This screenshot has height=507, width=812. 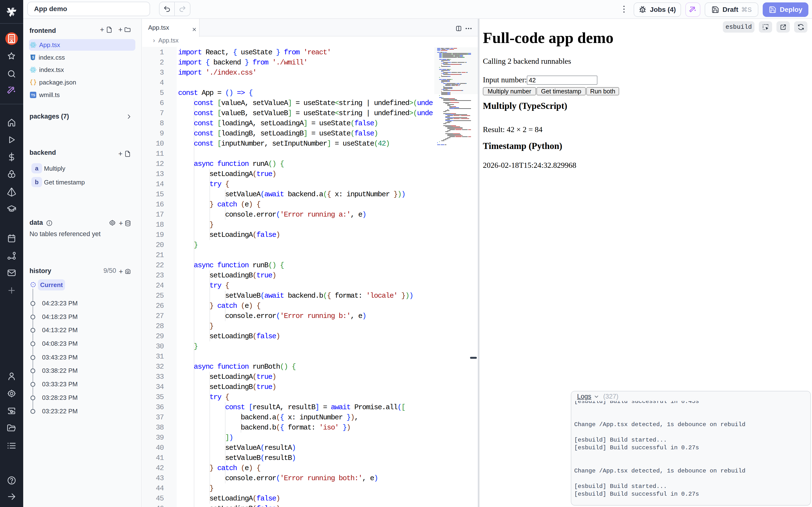 What do you see at coordinates (33, 57) in the screenshot?
I see `svg-text: 3` at bounding box center [33, 57].